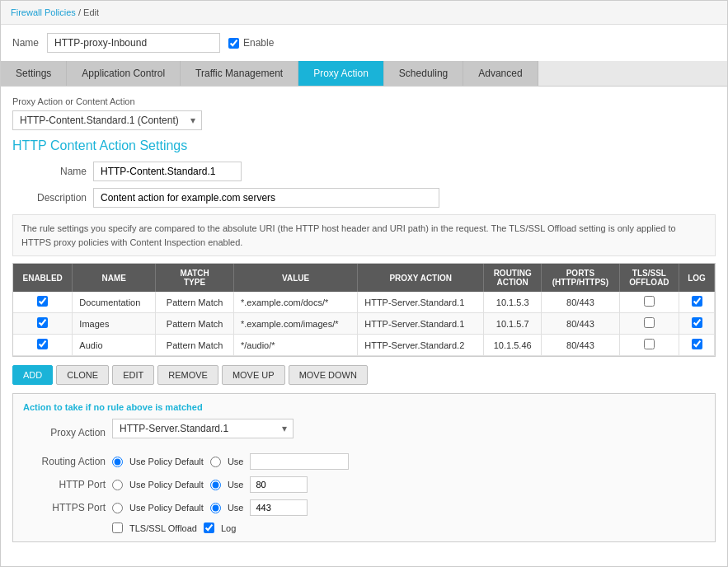 This screenshot has height=567, width=728. I want to click on row2-enabled, so click(43, 323).